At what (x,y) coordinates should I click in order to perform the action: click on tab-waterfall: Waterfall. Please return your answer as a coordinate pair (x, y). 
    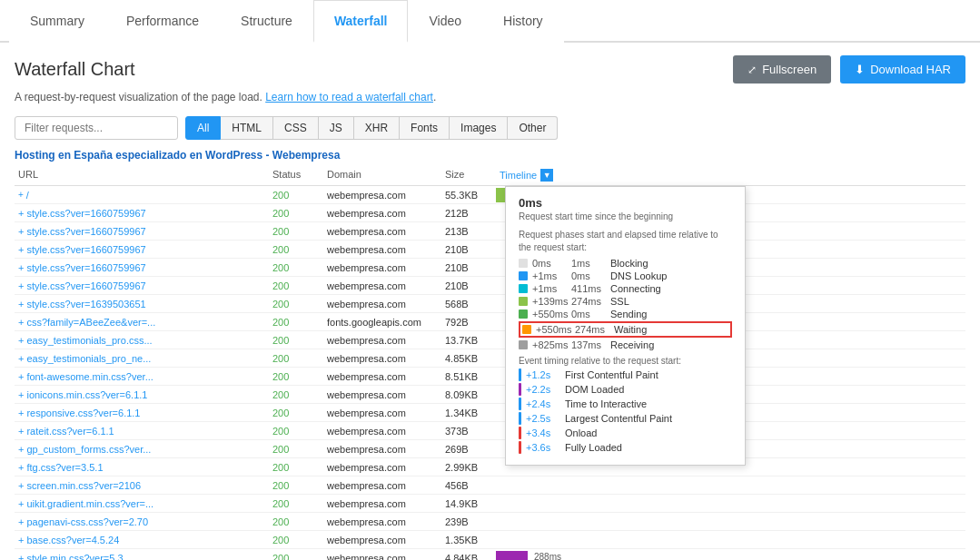
    Looking at the image, I should click on (361, 22).